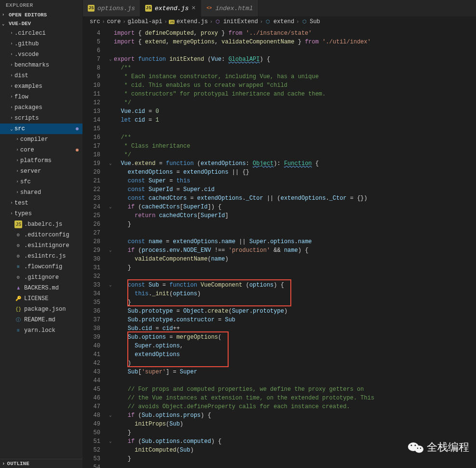 The image size is (476, 468). What do you see at coordinates (192, 22) in the screenshot?
I see `breadcrumb-item: extend.js` at bounding box center [192, 22].